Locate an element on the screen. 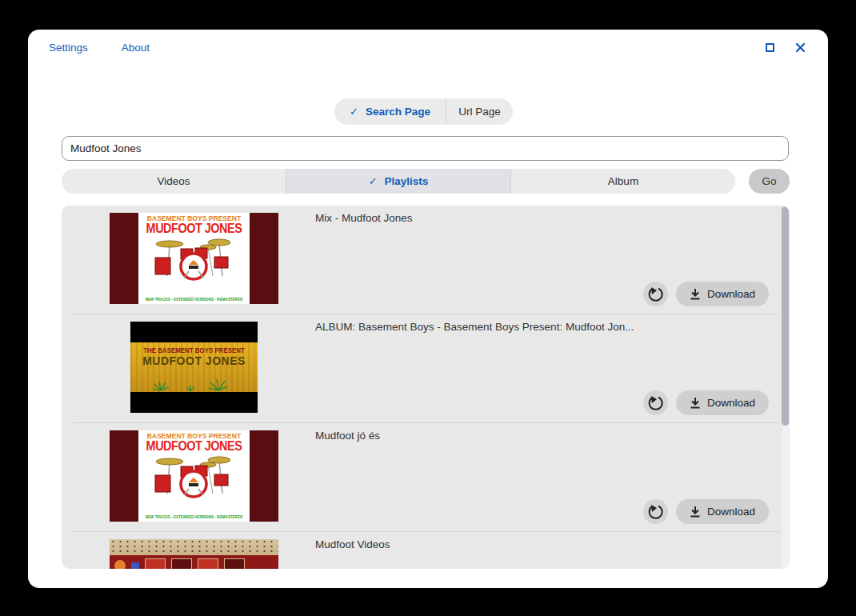  close-icon is located at coordinates (800, 48).